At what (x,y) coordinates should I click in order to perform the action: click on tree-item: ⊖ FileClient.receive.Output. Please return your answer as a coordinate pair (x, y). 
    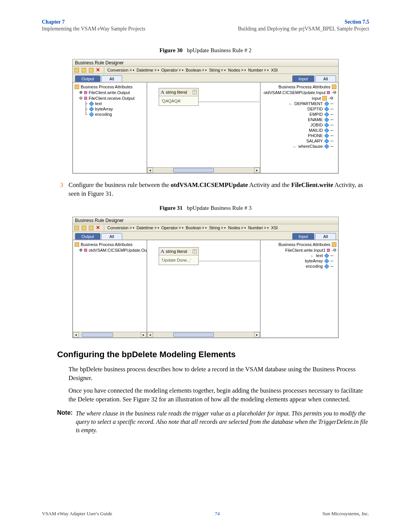
    Looking at the image, I should click on (110, 98).